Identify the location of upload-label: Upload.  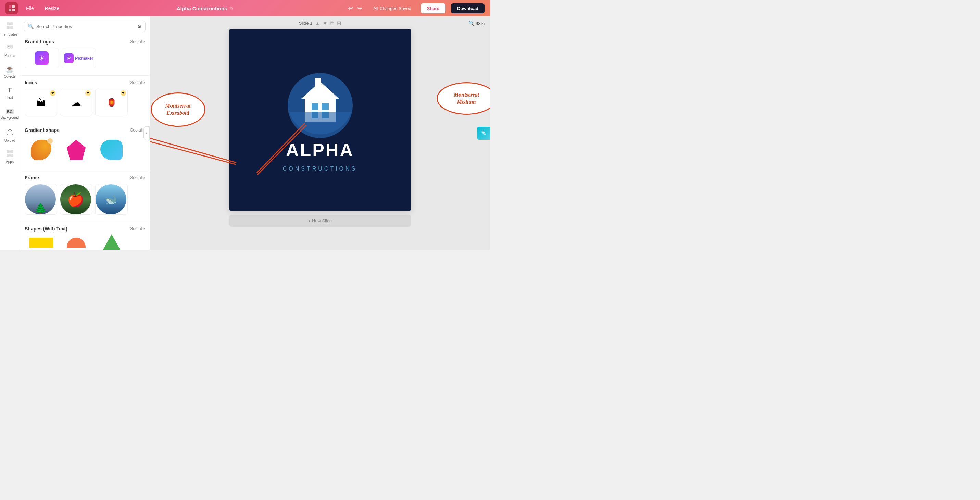
(10, 140).